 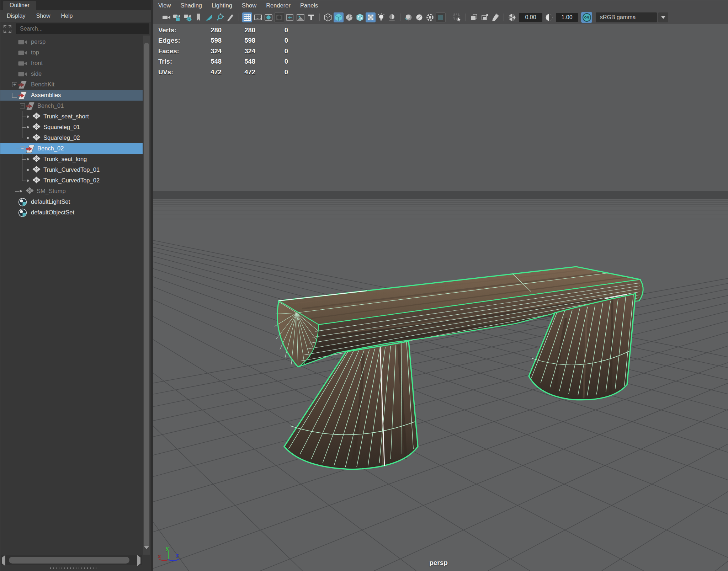 What do you see at coordinates (22, 124) in the screenshot?
I see `tree-branch-line` at bounding box center [22, 124].